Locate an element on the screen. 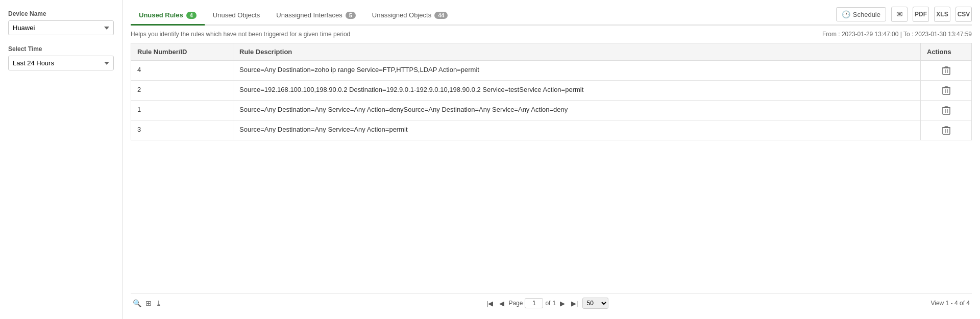  email-icon: ✉ is located at coordinates (899, 14).